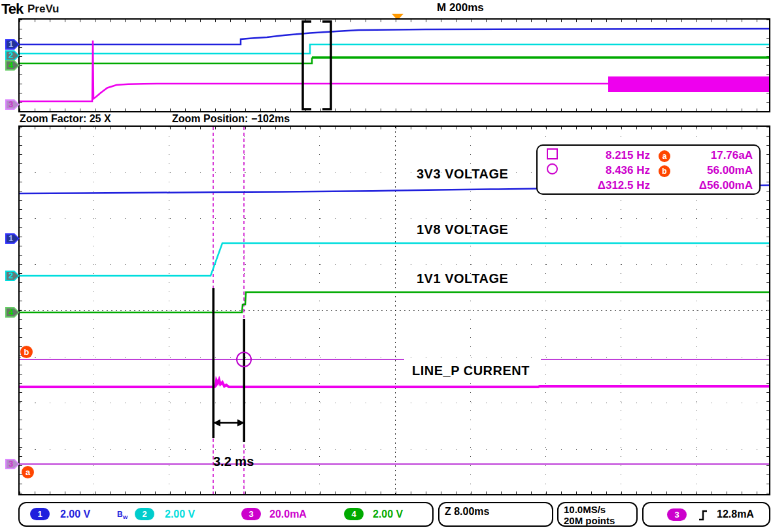 This screenshot has height=532, width=773. Describe the element at coordinates (251, 514) in the screenshot. I see `ch3-badge: 3` at that location.